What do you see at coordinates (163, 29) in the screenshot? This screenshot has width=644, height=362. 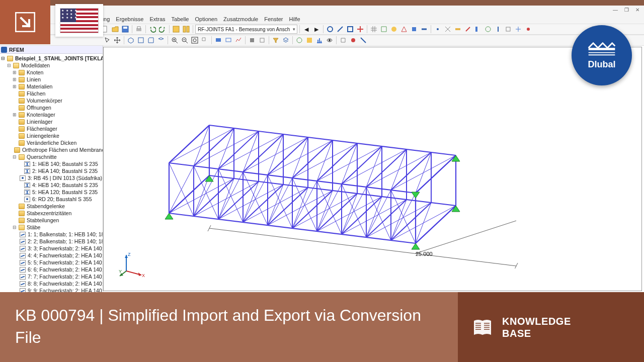 I see `tb-redo-icon` at bounding box center [163, 29].